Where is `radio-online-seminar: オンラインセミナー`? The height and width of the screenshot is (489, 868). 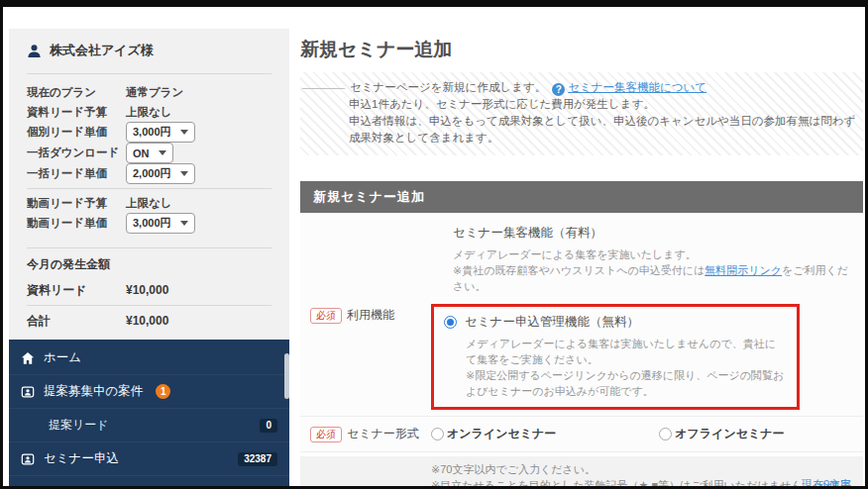 radio-online-seminar: オンラインセミナー is located at coordinates (493, 434).